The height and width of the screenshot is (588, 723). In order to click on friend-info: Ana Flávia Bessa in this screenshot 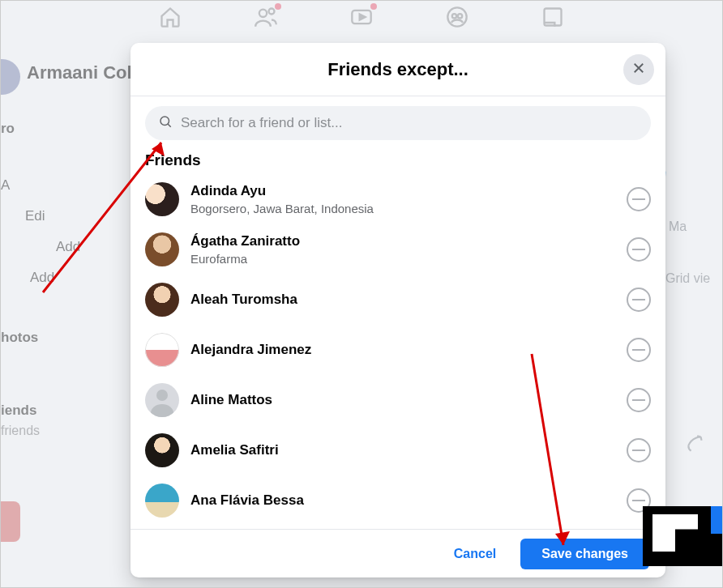, I will do `click(403, 501)`.